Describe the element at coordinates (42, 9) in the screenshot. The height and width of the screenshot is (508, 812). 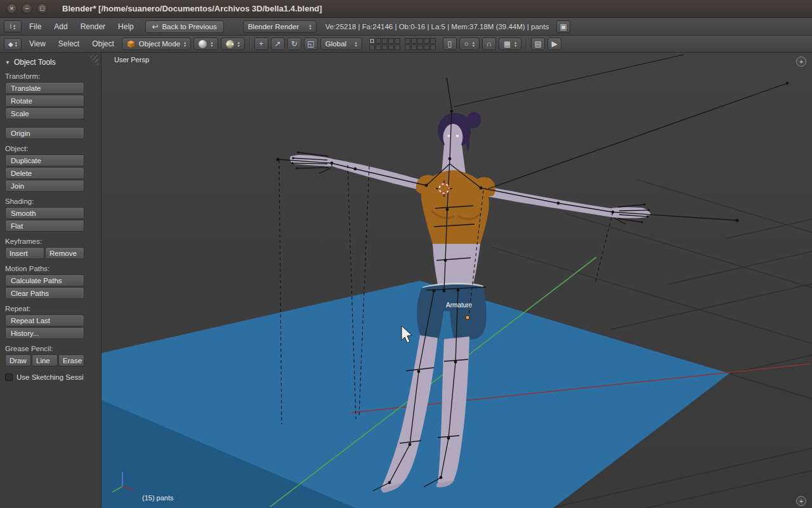
I see `window-maximize-button: □` at that location.